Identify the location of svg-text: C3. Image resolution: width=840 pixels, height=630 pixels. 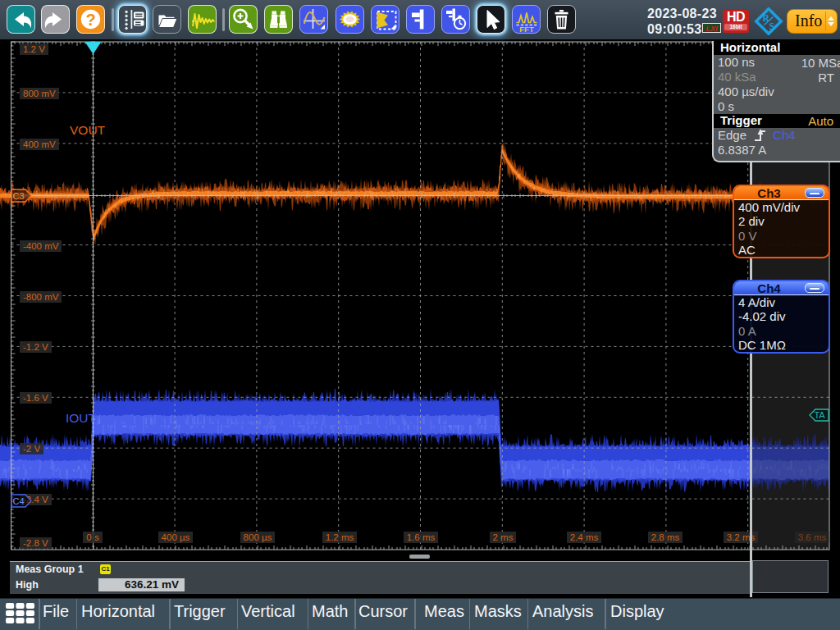
(18, 196).